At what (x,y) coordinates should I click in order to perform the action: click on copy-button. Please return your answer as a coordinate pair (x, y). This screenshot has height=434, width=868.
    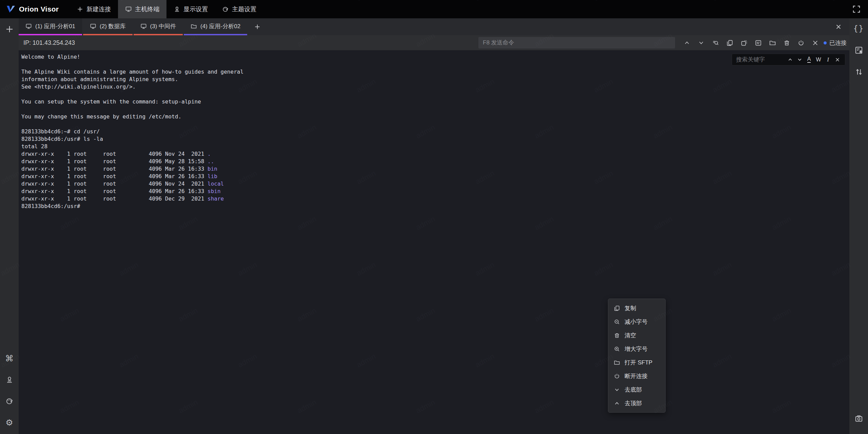
    Looking at the image, I should click on (730, 43).